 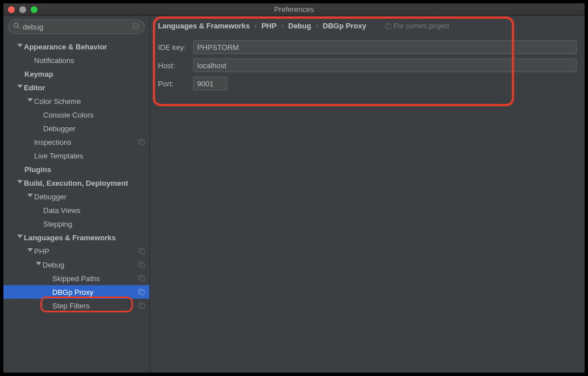 I want to click on clear-icon, so click(x=136, y=27).